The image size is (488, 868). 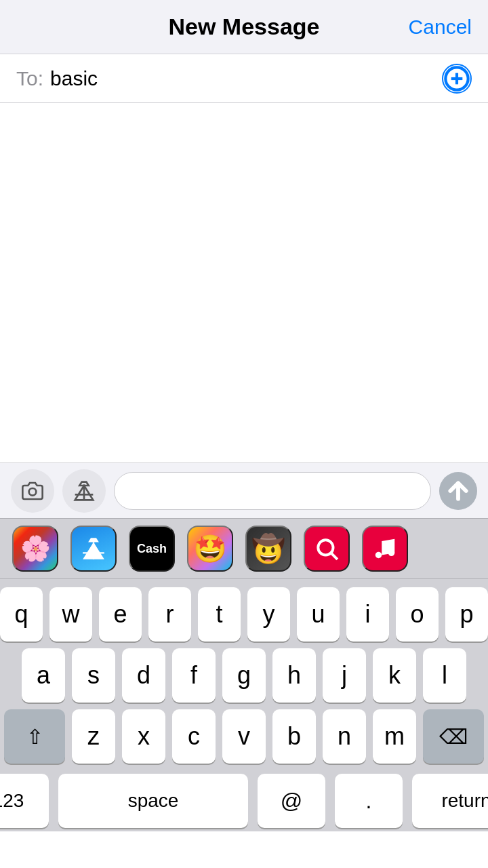 What do you see at coordinates (121, 614) in the screenshot?
I see `key-e: e` at bounding box center [121, 614].